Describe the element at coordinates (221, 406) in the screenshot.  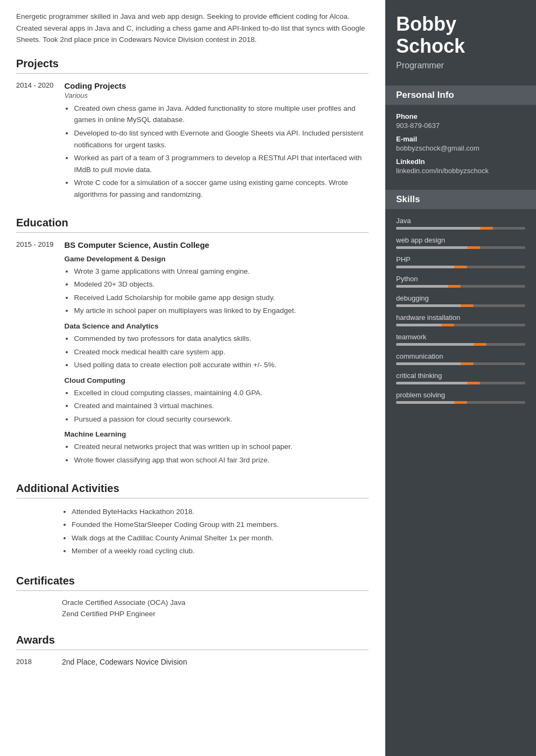
I see `bullet-item: Created and maintained 3 virtual machine…` at that location.